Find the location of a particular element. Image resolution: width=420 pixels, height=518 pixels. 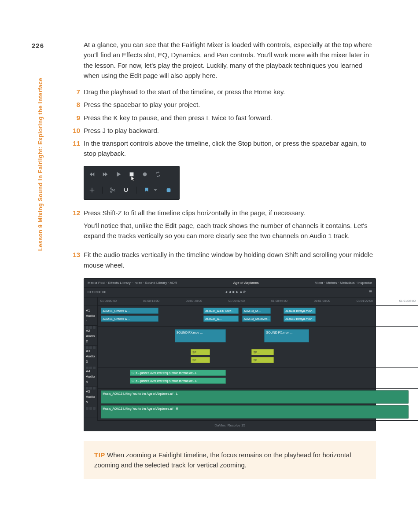

crosshair-icon is located at coordinates (92, 190).